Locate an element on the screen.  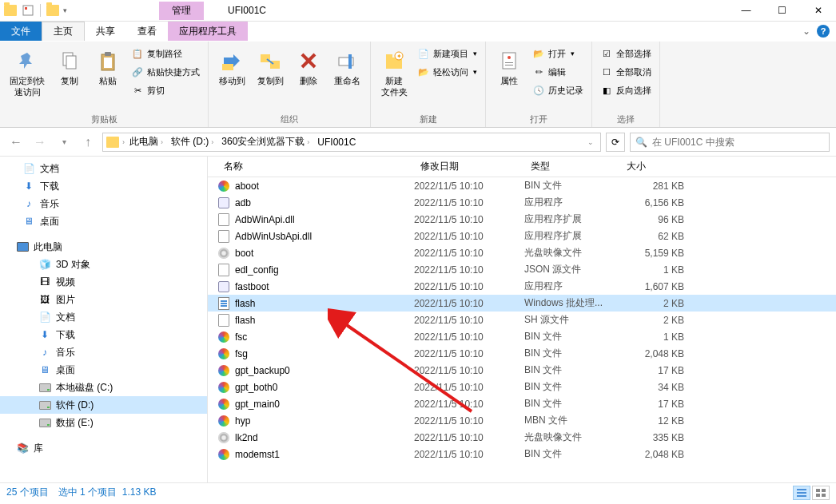
file-row: fastboot2022/11/5 10:10应用程序1,607 KB is located at coordinates (522, 286).